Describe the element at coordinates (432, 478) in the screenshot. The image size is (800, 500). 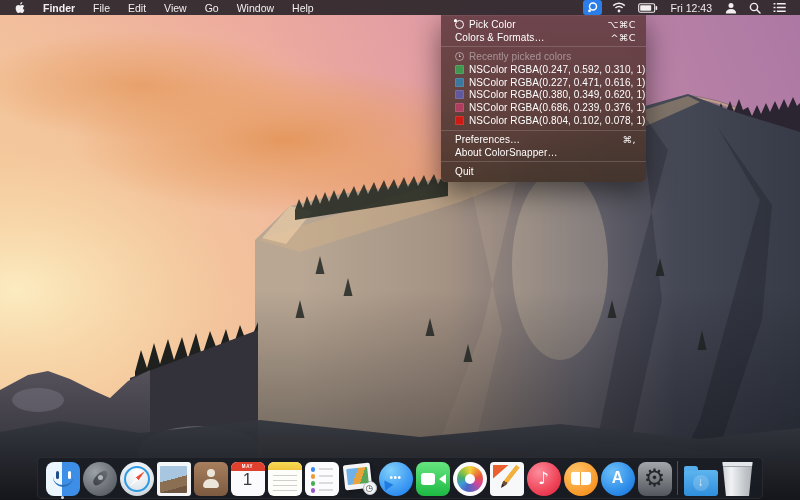
I see `dock-item-facetime` at that location.